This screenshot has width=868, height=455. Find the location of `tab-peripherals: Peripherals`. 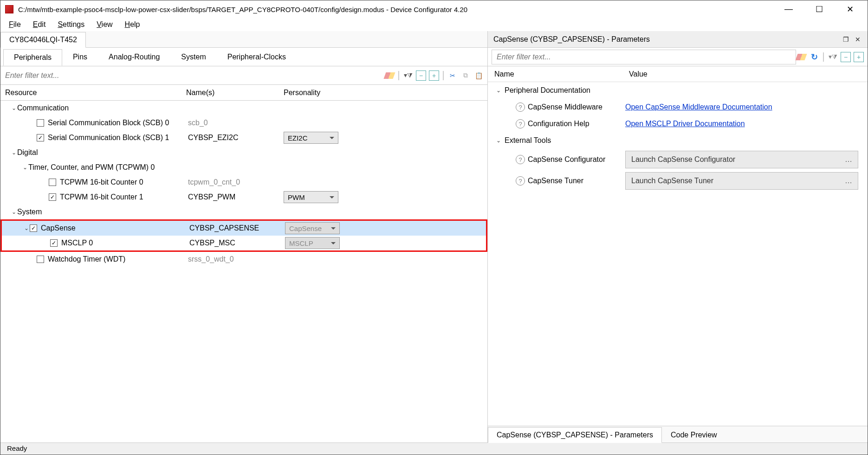

tab-peripherals: Peripherals is located at coordinates (32, 58).